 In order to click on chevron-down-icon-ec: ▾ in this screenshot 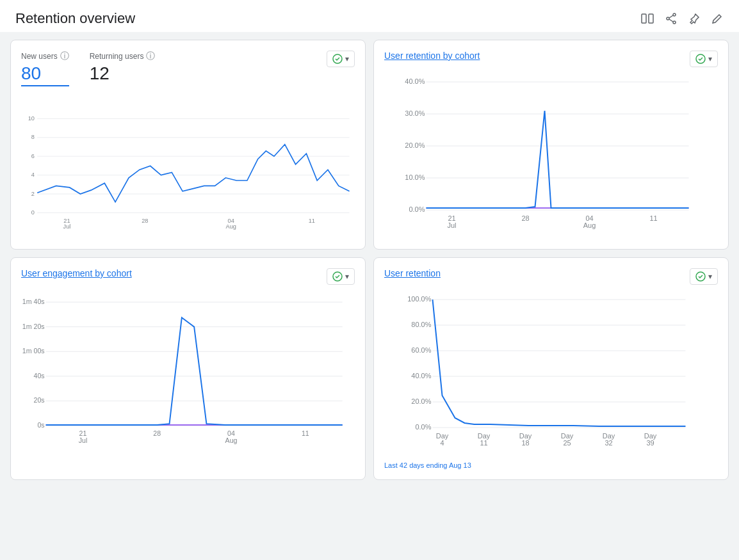, I will do `click(347, 276)`.